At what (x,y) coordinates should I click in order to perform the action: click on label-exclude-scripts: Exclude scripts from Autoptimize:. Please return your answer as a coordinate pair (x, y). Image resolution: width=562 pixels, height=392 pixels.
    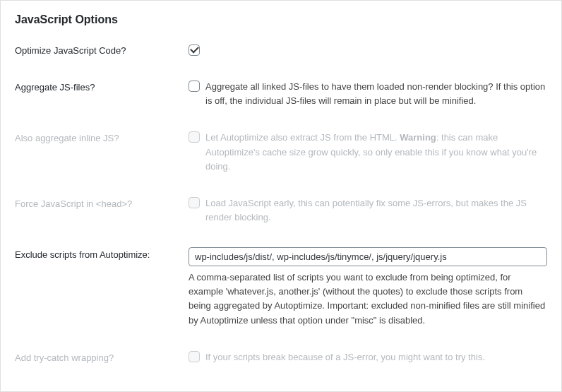
    Looking at the image, I should click on (102, 254).